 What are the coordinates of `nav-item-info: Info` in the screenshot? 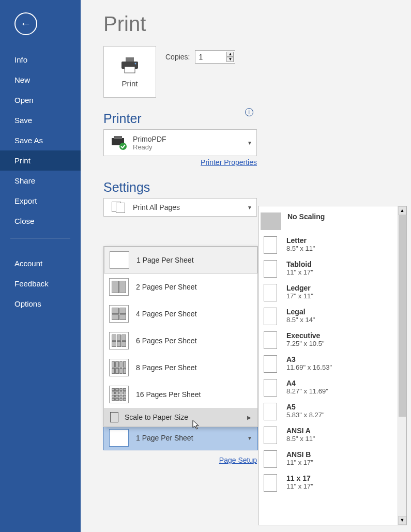 It's located at (40, 60).